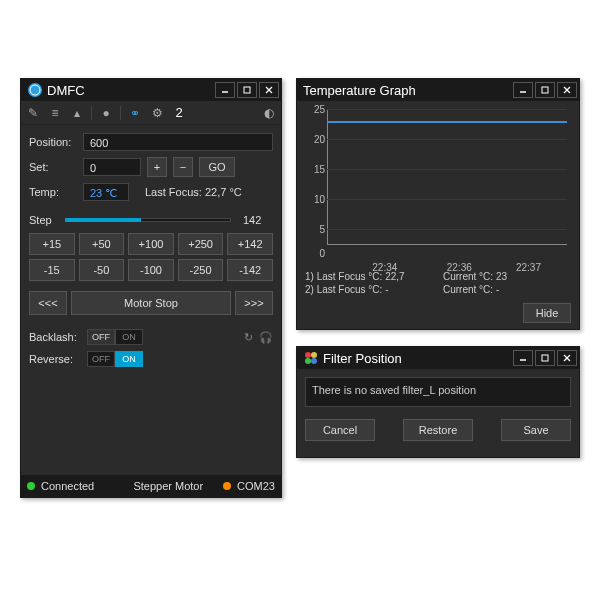 The height and width of the screenshot is (600, 600). I want to click on xtick: 22:36, so click(460, 268).